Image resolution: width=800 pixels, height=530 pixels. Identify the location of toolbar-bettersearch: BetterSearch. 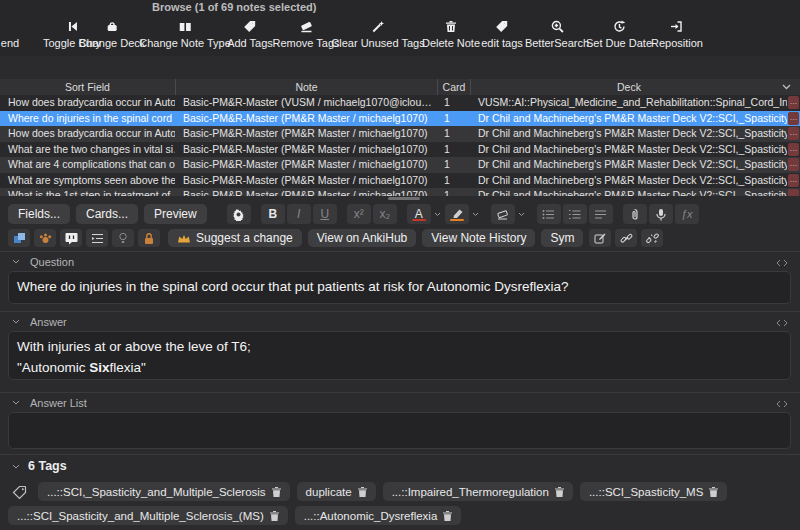
(557, 34).